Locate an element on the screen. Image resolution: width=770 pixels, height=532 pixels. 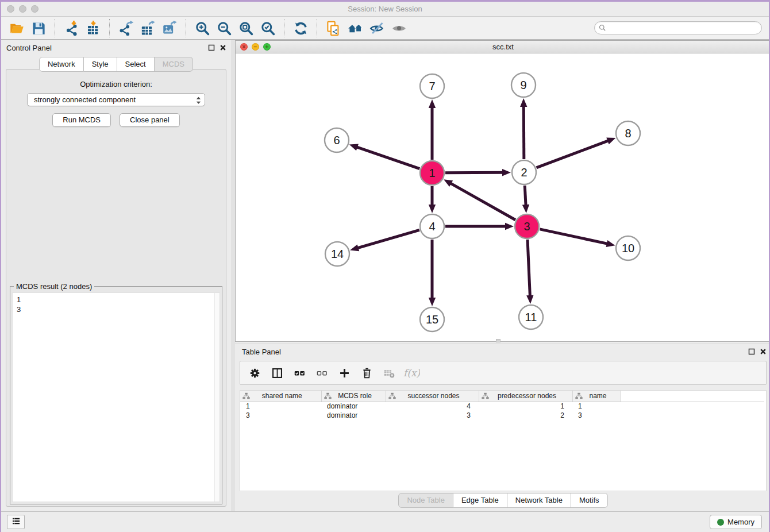
zoom-in-button is located at coordinates (202, 28).